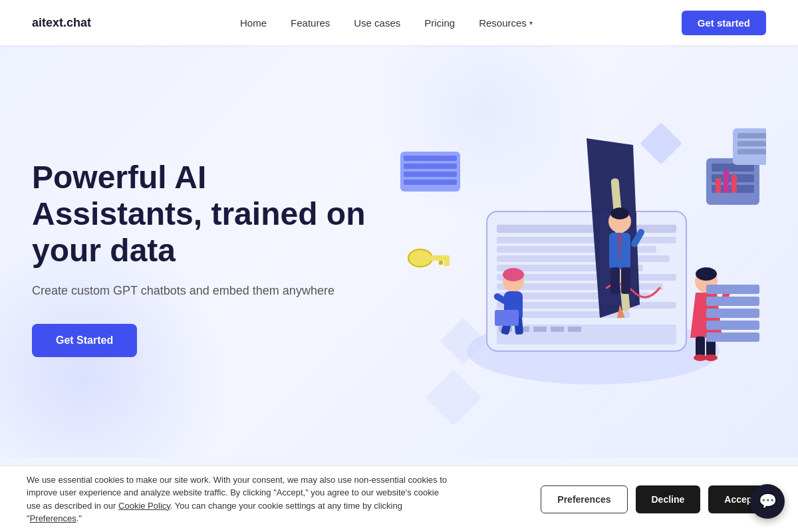 Image resolution: width=798 pixels, height=532 pixels. I want to click on chat-icon: 💬, so click(767, 501).